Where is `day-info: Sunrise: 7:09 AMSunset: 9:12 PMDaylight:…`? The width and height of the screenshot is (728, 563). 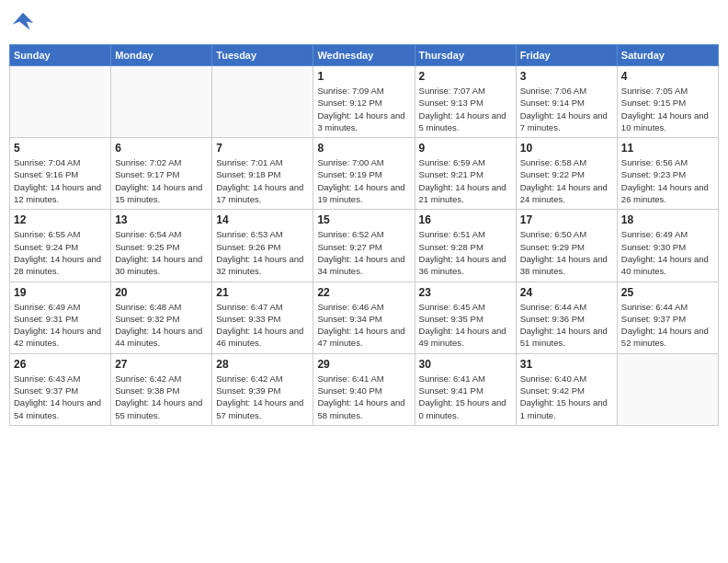 day-info: Sunrise: 7:09 AMSunset: 9:12 PMDaylight:… is located at coordinates (364, 109).